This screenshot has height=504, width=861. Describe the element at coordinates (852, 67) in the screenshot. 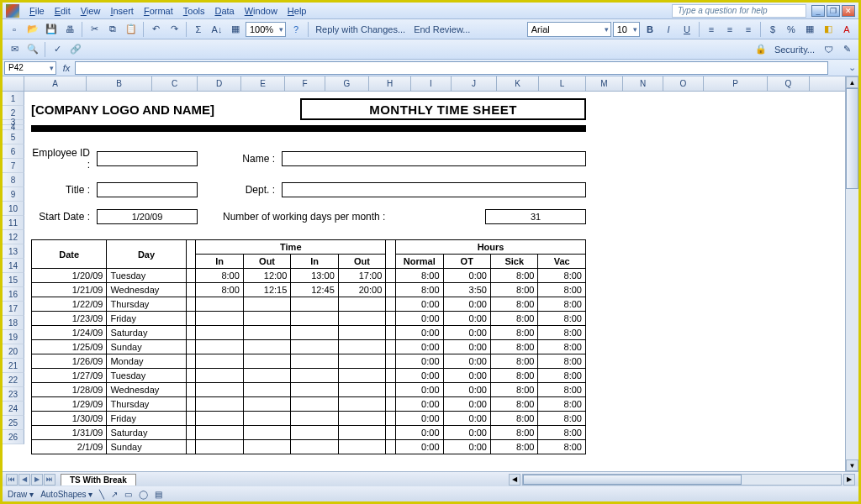

I see `expand-formula-icon: ⌄` at that location.